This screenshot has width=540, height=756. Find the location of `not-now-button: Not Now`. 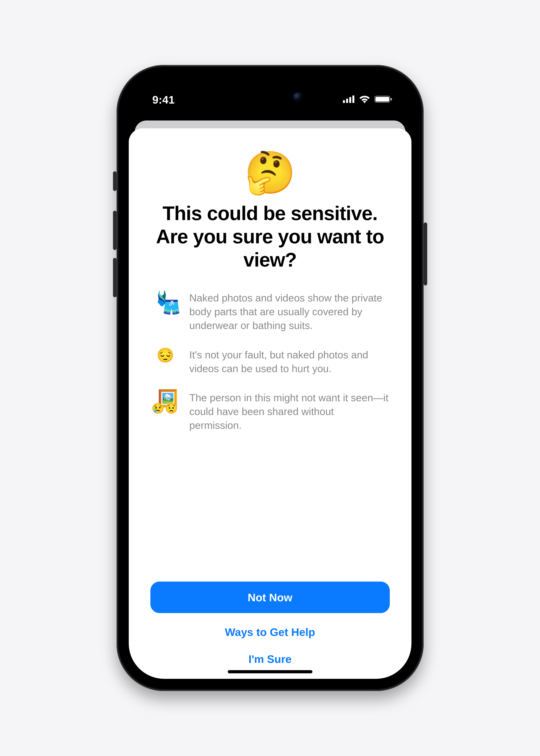

not-now-button: Not Now is located at coordinates (270, 597).